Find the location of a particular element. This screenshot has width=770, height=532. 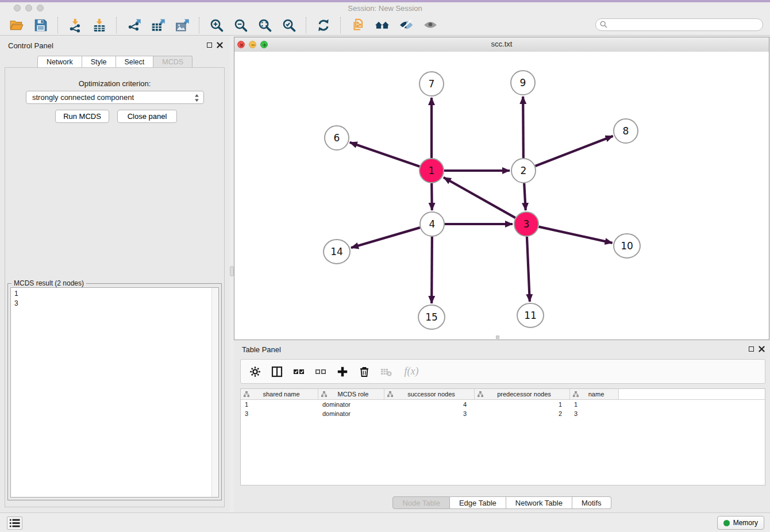

table-row: 1dominator411 is located at coordinates (503, 404).